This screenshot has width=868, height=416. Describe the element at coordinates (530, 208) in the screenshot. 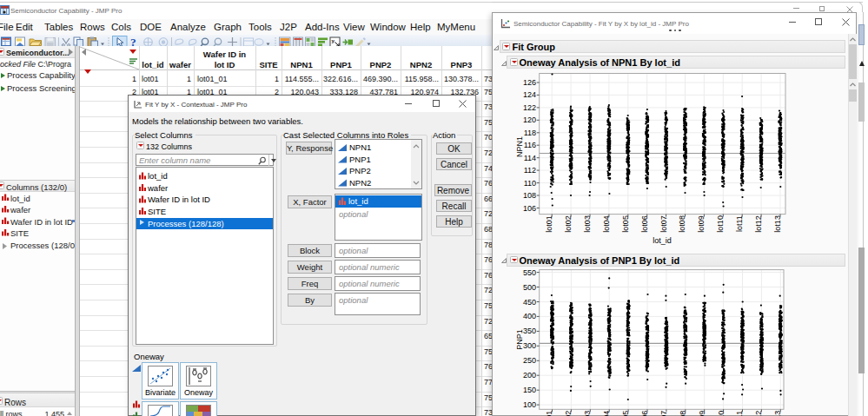

I see `svg-text: 106` at that location.